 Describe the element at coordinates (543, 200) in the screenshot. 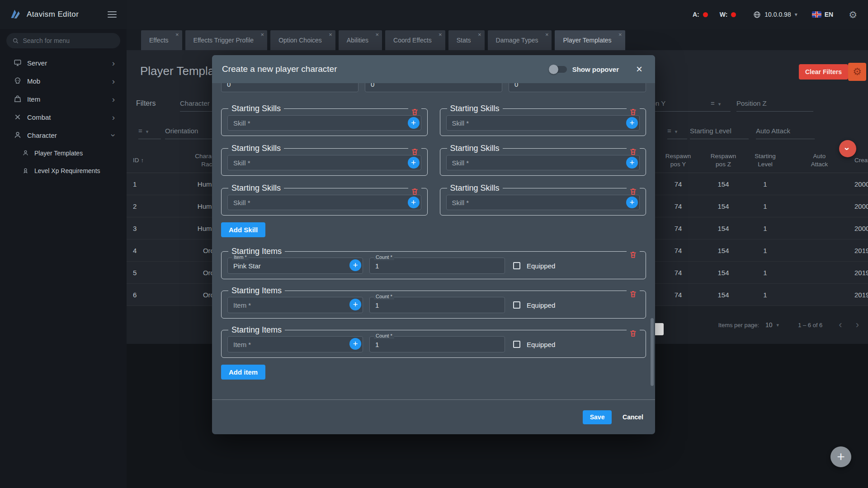

I see `starting-skills-fieldset: Starting Skills +` at that location.